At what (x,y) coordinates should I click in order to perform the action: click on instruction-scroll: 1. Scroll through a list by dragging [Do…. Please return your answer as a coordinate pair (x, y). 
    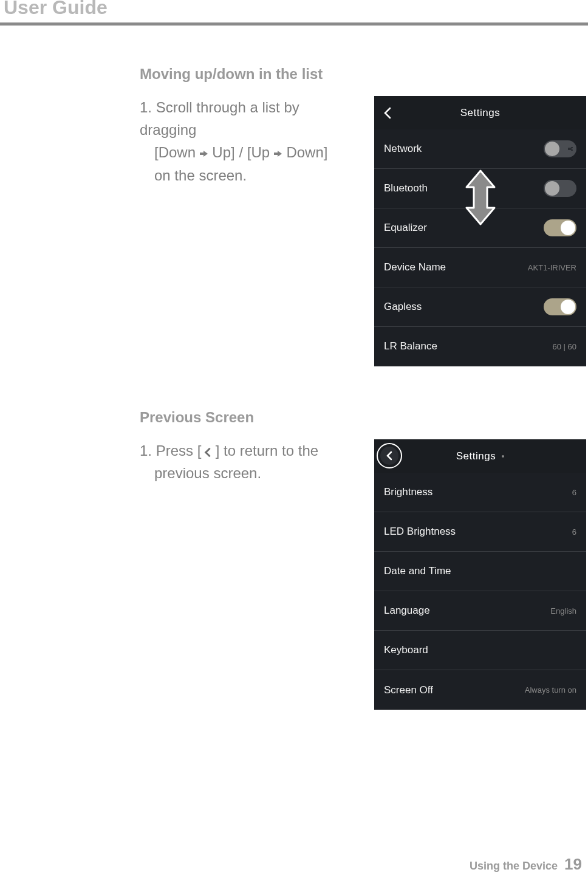
    Looking at the image, I should click on (257, 231).